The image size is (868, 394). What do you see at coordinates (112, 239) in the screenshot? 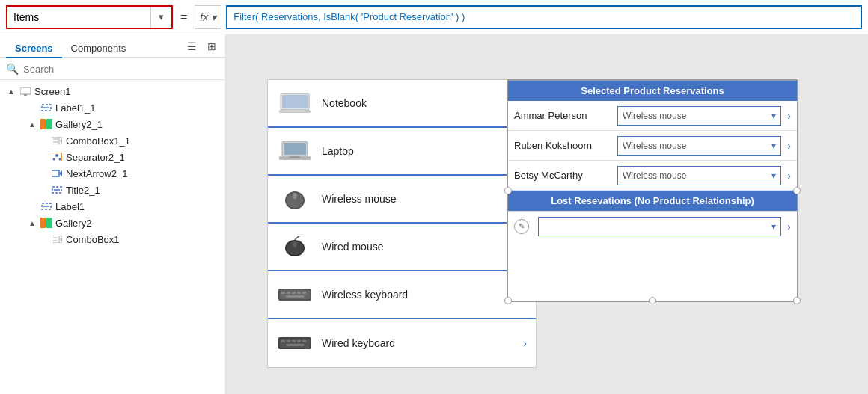
I see `tree-item-combobox1: ▾ ComboBox1` at bounding box center [112, 239].